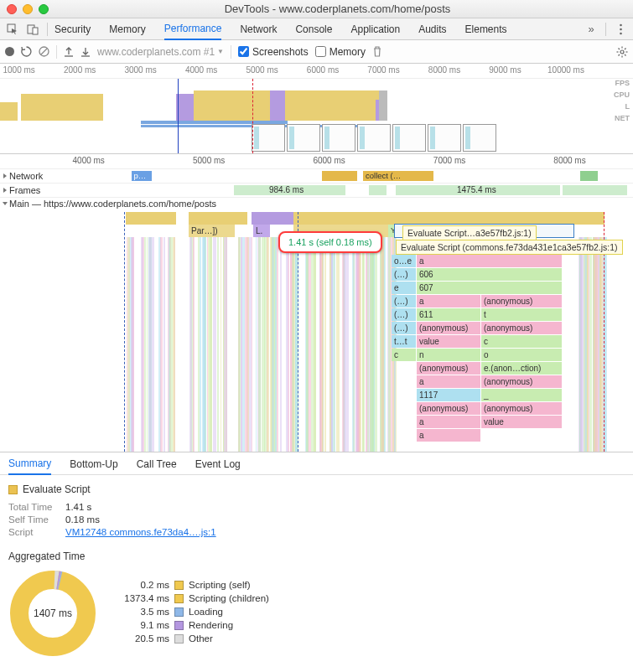 The width and height of the screenshot is (633, 672). I want to click on details-tab-call-tree: Call Tree, so click(157, 464).